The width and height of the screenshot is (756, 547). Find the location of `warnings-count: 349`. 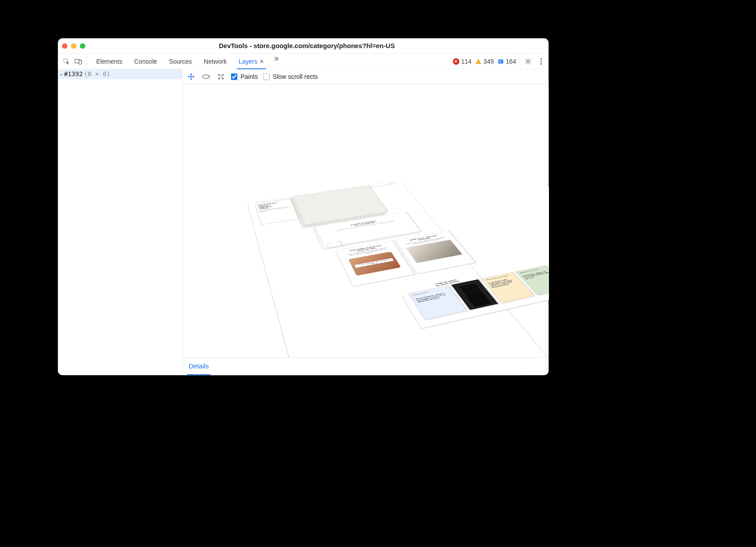

warnings-count: 349 is located at coordinates (489, 61).